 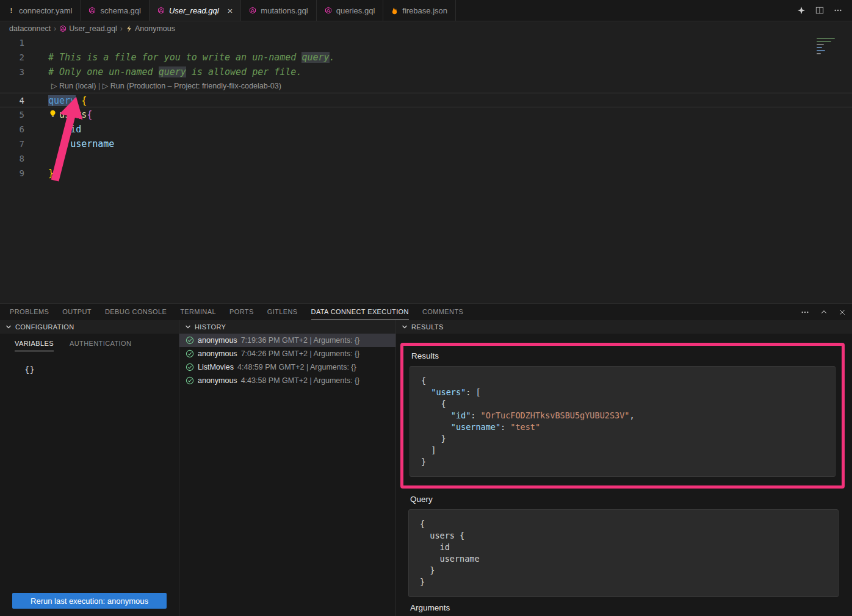 I want to click on panel-actions, so click(x=823, y=312).